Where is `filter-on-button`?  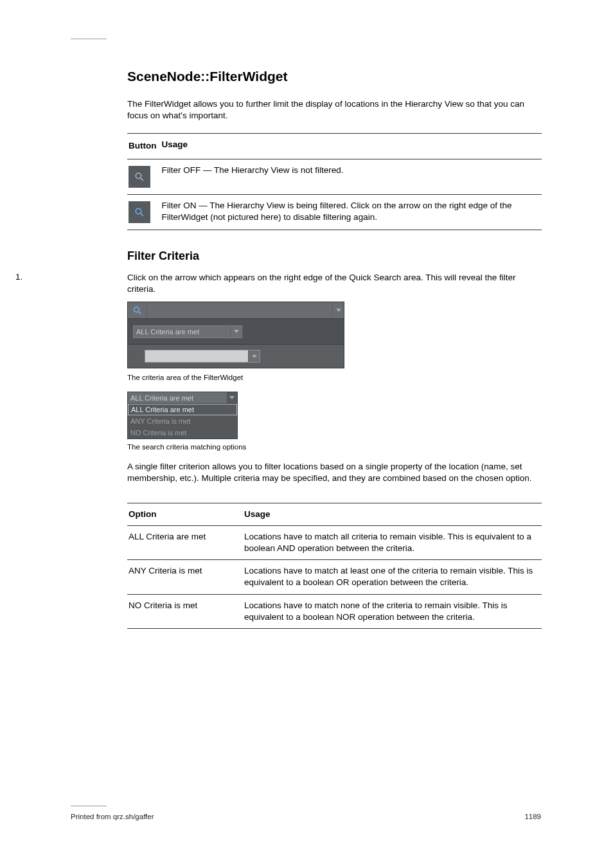 filter-on-button is located at coordinates (139, 212).